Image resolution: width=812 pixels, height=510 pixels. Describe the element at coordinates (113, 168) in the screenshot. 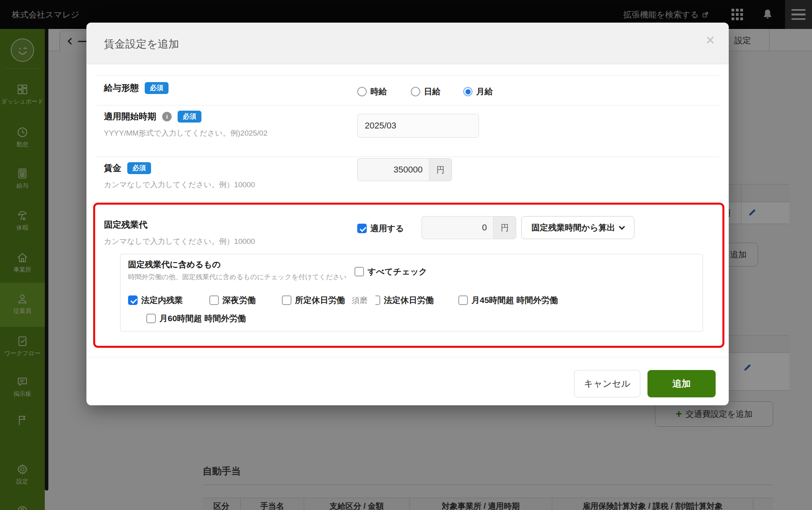

I see `wage-label: 賃金` at that location.